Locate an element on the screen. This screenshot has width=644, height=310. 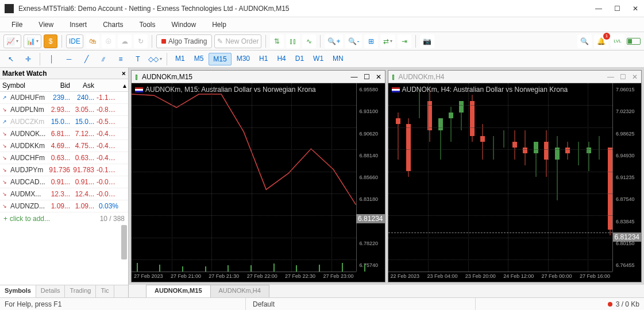
title-bar: Exness-MT5Trial6: Demo Account - Netting… is located at coordinates (322, 9).